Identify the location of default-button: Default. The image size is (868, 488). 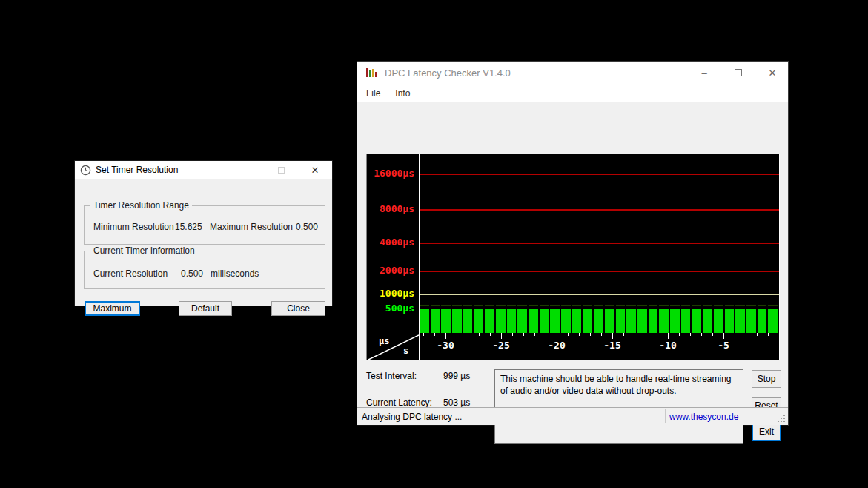
(205, 309).